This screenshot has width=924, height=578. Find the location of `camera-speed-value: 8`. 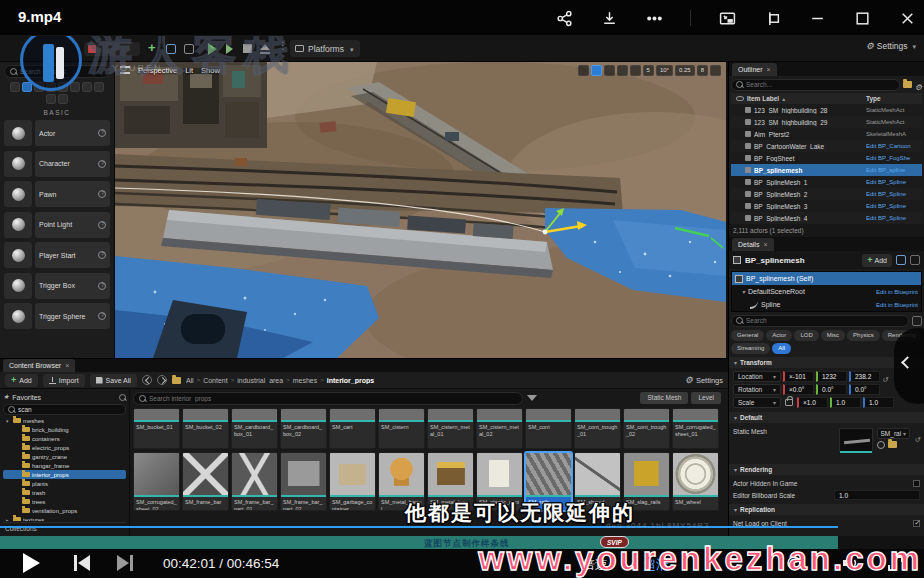

camera-speed-value: 8 is located at coordinates (702, 70).